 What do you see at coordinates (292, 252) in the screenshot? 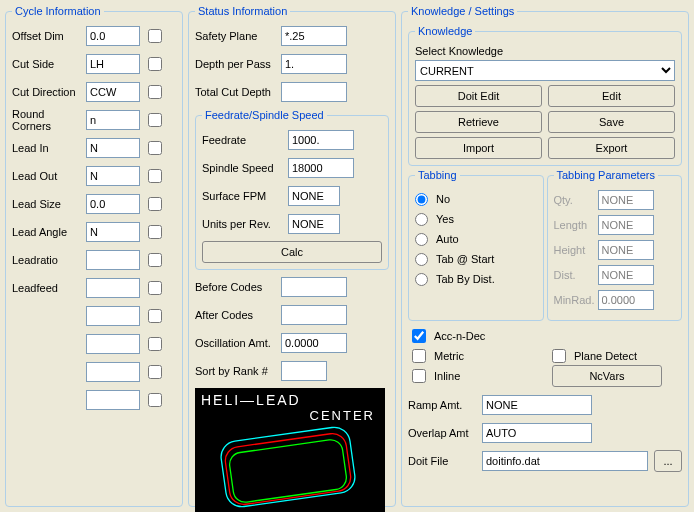
I see `calc-button: Calc` at bounding box center [292, 252].